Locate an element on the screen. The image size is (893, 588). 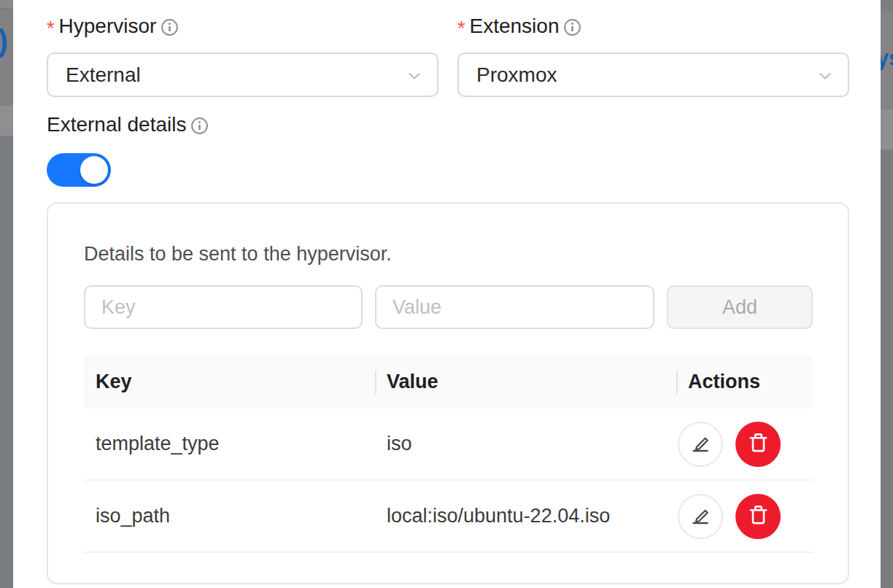
add-button: Add is located at coordinates (740, 307).